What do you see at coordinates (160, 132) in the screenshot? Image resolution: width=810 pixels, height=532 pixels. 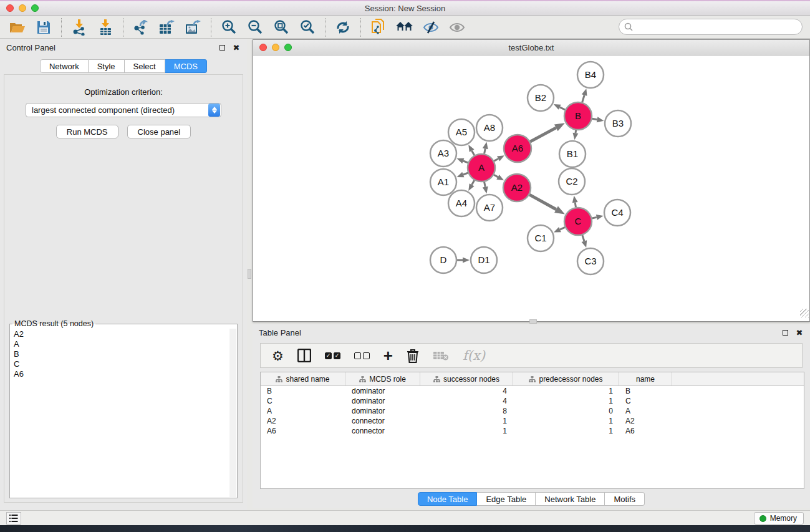 I see `close-panel-button: Close panel` at bounding box center [160, 132].